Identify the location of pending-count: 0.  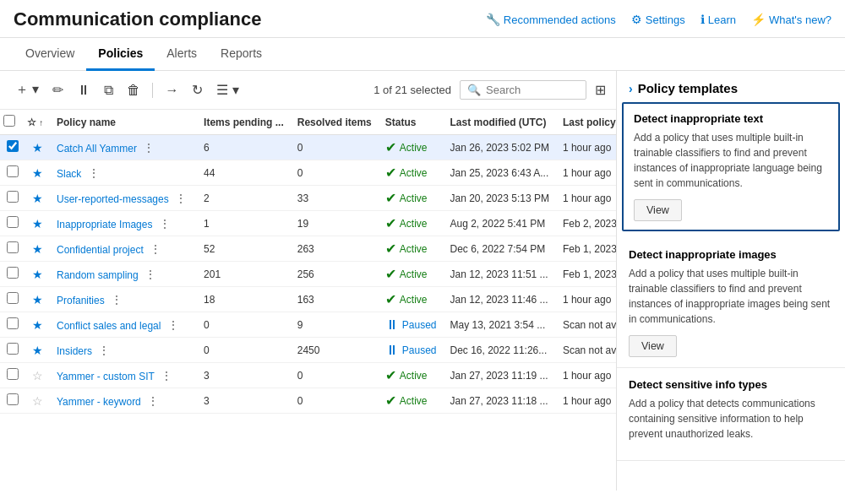
(206, 325).